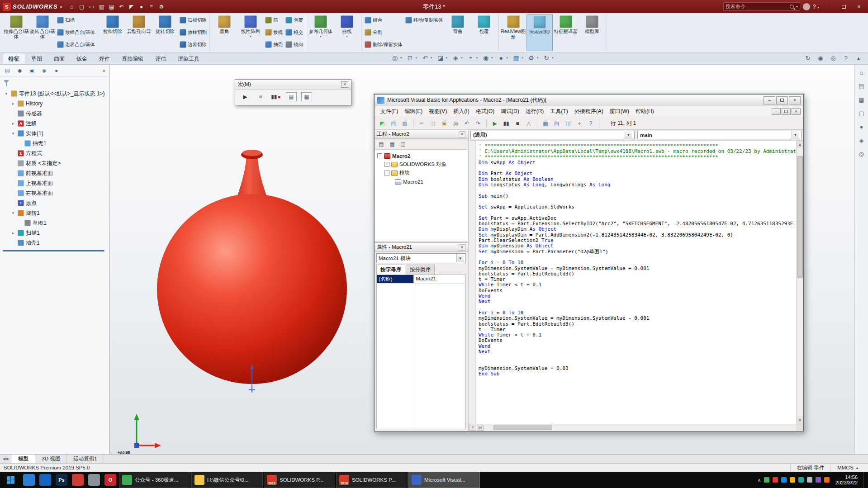 This screenshot has height=488, width=868. Describe the element at coordinates (480, 428) in the screenshot. I see `full-module-view-icon: ▤` at that location.